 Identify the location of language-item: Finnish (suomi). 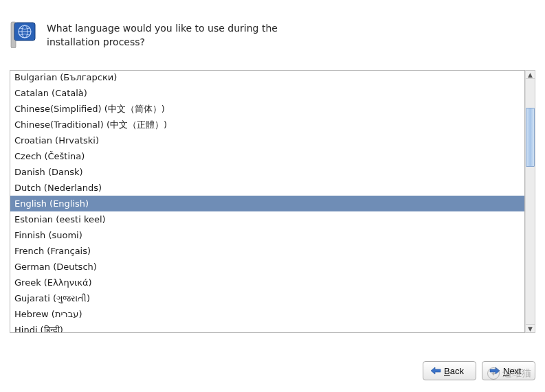
(267, 235).